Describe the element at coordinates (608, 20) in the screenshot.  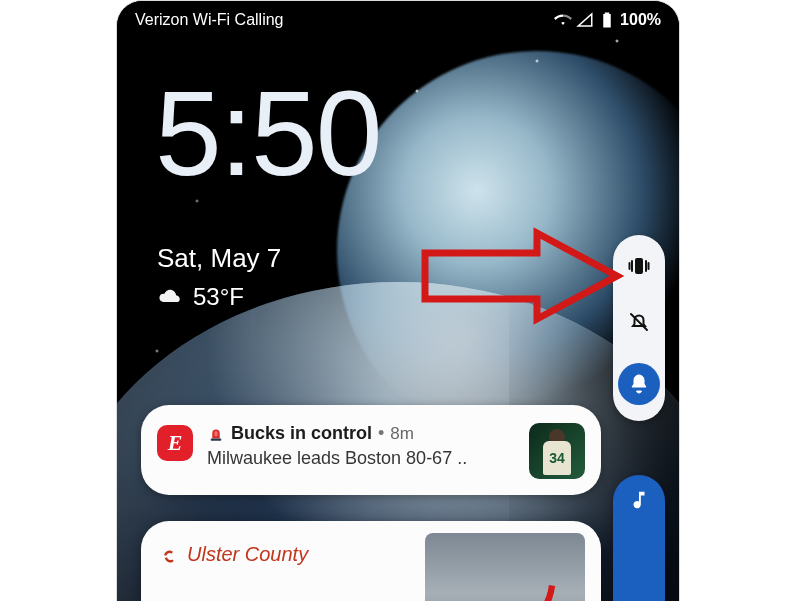
I see `status-icons: 100%` at that location.